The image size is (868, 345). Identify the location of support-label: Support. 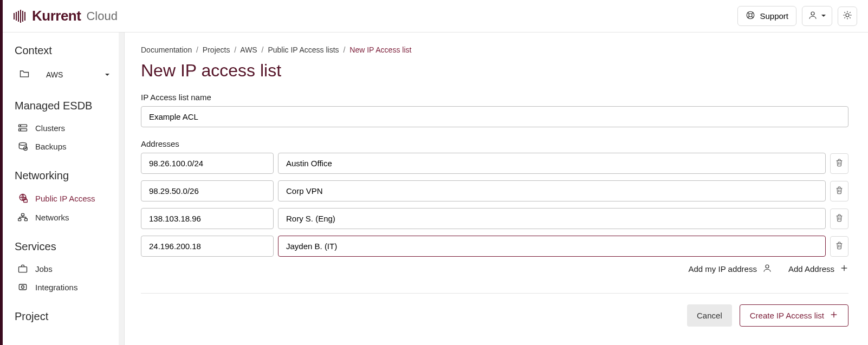
(774, 16).